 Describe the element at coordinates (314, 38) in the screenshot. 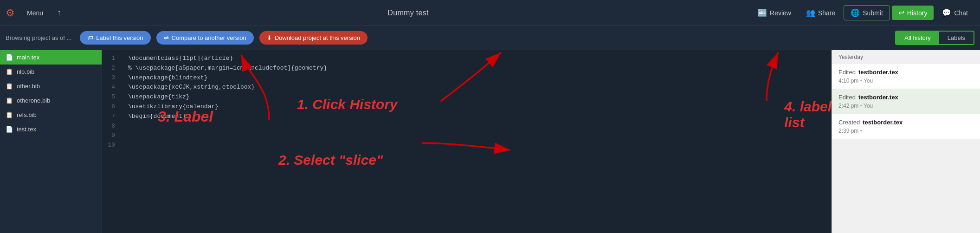

I see `download-version-button: ⬇ Download project at this version` at that location.